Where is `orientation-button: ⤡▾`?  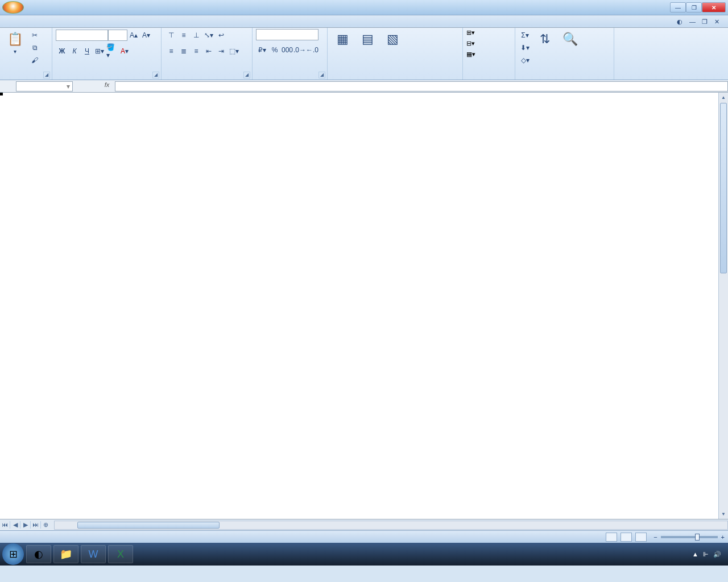 orientation-button: ⤡▾ is located at coordinates (209, 35).